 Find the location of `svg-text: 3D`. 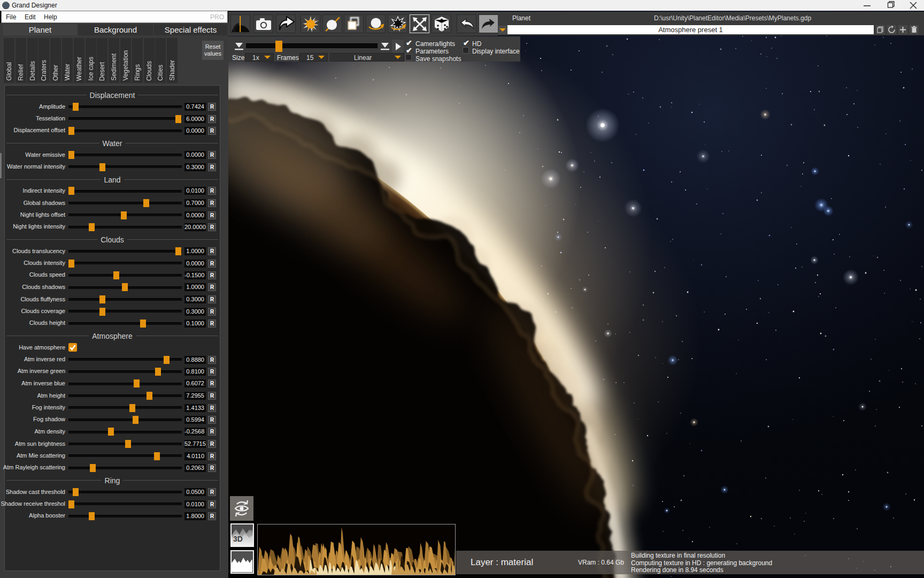

svg-text: 3D is located at coordinates (238, 539).